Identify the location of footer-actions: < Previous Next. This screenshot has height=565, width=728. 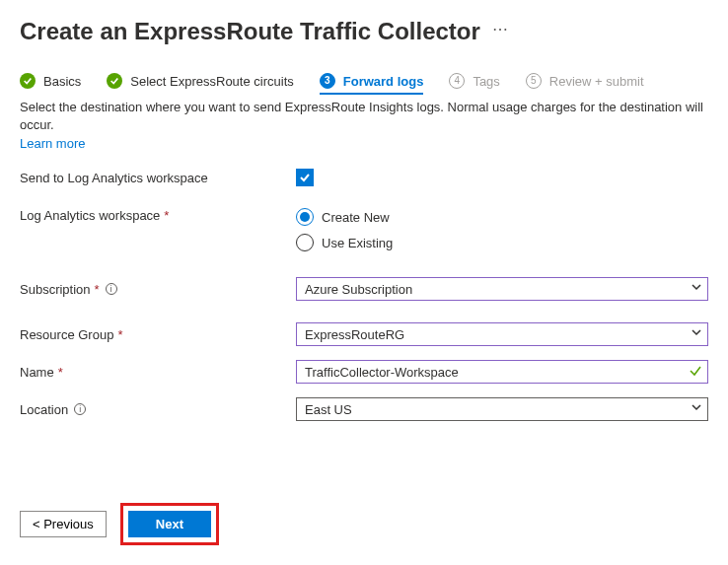
(119, 525).